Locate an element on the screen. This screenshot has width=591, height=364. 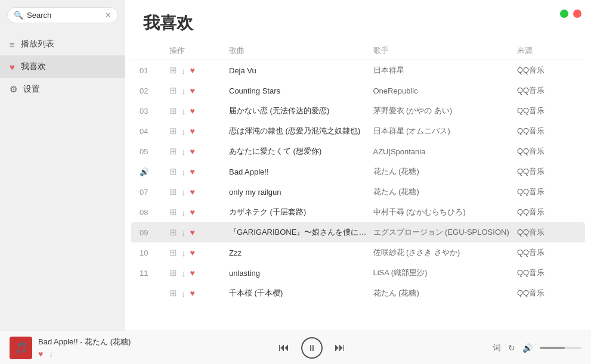
table-row: 01⊞↓♥Deja Vu日本群星QQ音乐 is located at coordinates (358, 70).